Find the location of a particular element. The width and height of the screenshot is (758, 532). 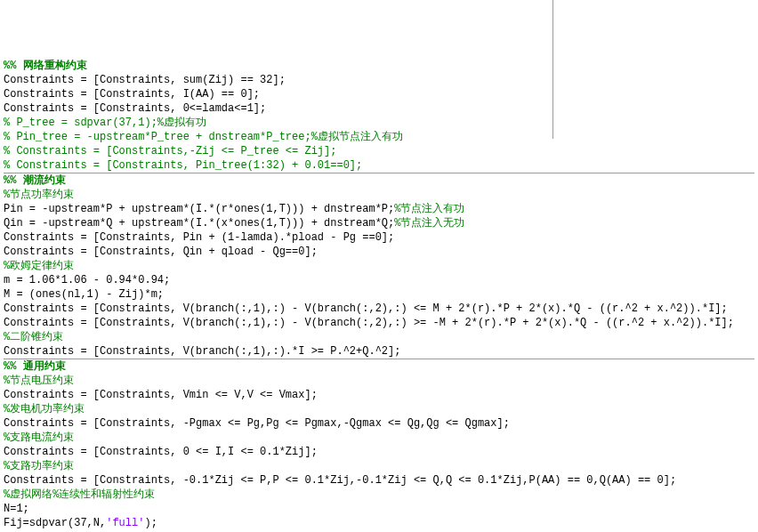

code-line: Qin = -upstream*Q + upstream*(I.*(x*ones… is located at coordinates (379, 223).